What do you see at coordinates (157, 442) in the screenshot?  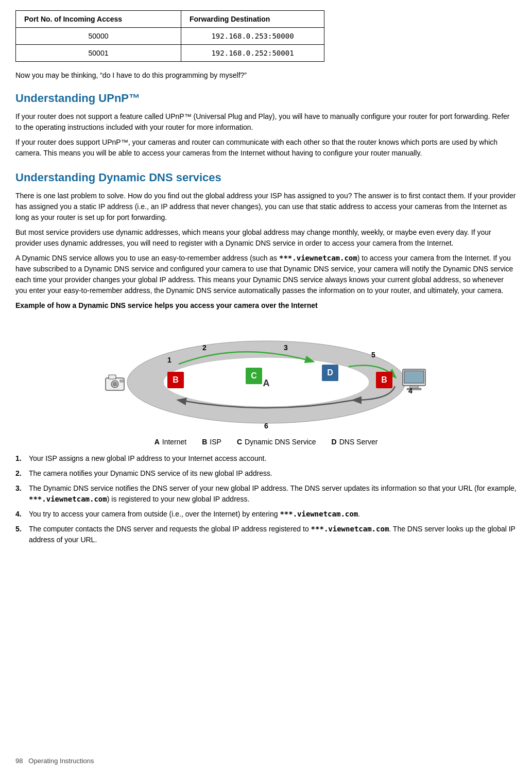 I see `legend-letter: A` at bounding box center [157, 442].